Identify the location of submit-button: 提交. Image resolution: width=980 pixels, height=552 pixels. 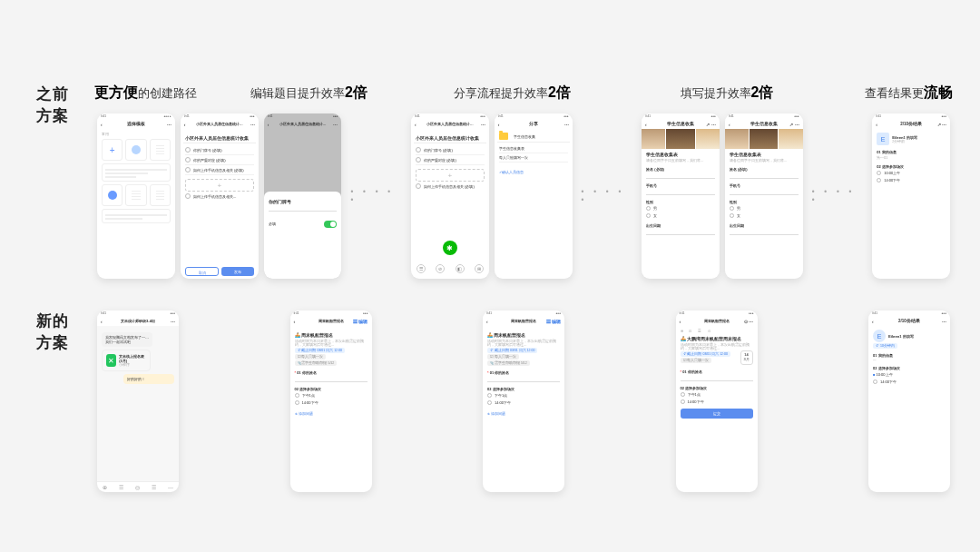
(717, 414).